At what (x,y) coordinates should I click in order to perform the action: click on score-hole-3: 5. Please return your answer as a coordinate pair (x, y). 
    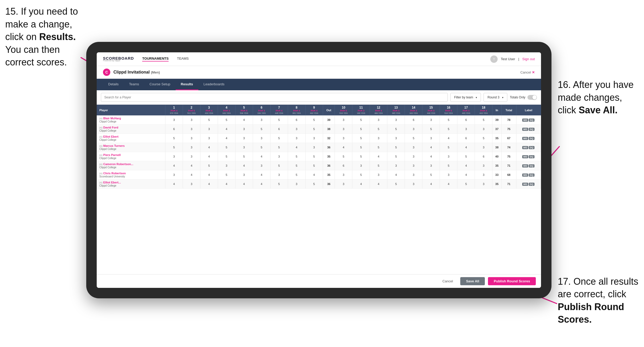
    Looking at the image, I should click on (209, 120).